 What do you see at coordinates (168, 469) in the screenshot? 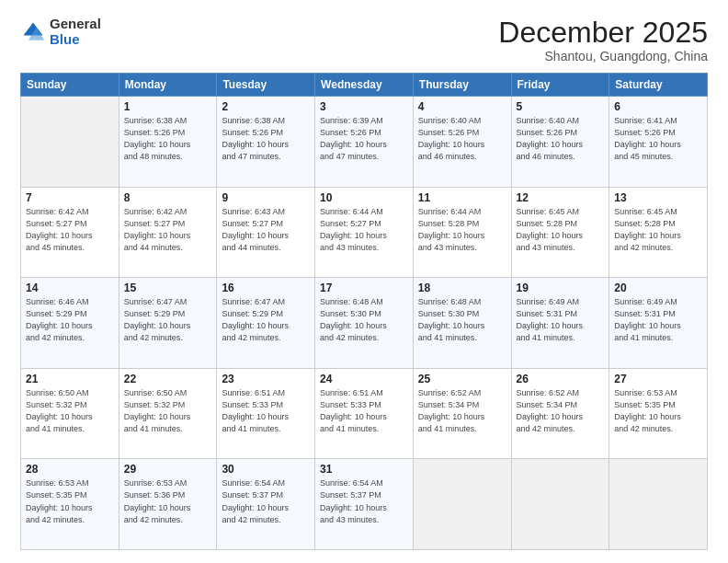
I see `day-number: 29` at bounding box center [168, 469].